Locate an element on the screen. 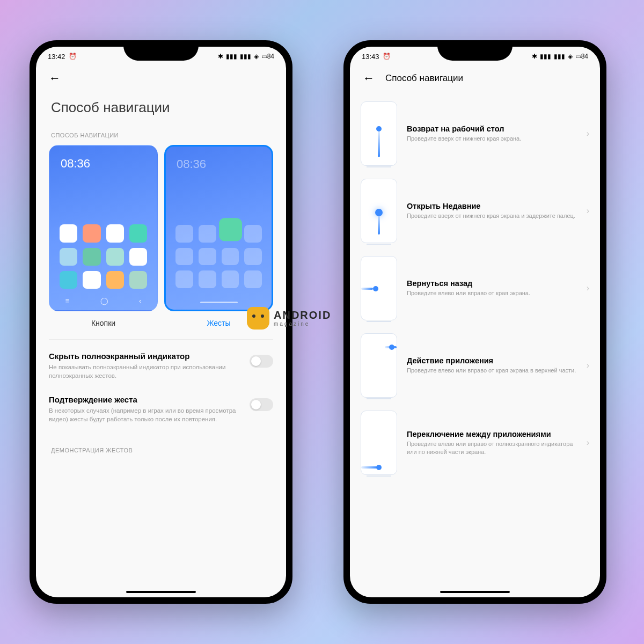 The height and width of the screenshot is (644, 644). gesture-desc: Проведите влево или вправо от полноэкран… is located at coordinates (492, 448).